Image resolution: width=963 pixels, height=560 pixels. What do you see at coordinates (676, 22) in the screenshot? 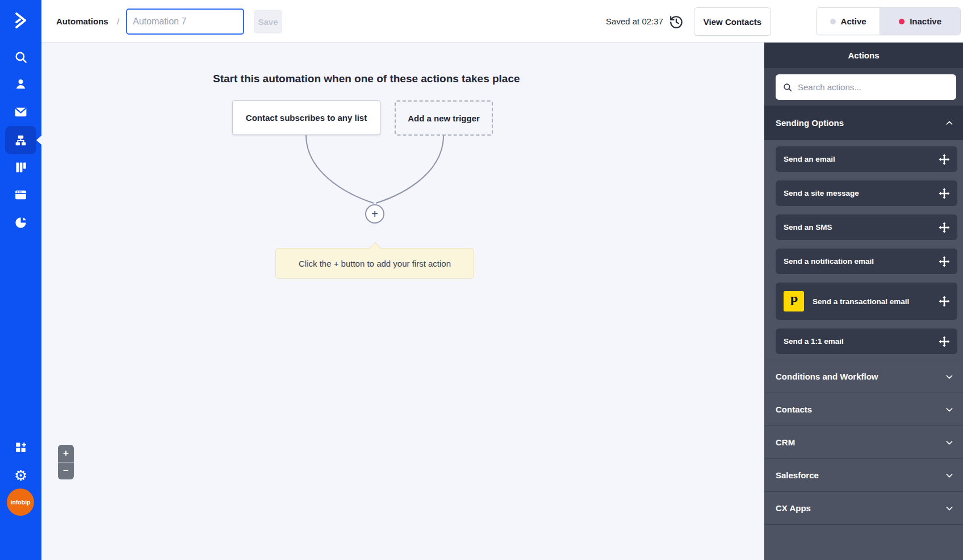
I see `history-icon` at bounding box center [676, 22].